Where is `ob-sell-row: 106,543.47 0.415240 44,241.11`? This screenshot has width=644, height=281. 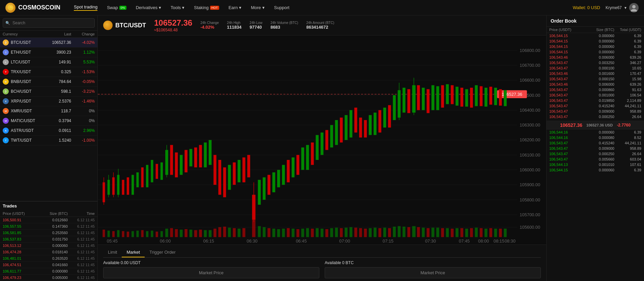 ob-sell-row: 106,543.47 0.415240 44,241.11 is located at coordinates (595, 106).